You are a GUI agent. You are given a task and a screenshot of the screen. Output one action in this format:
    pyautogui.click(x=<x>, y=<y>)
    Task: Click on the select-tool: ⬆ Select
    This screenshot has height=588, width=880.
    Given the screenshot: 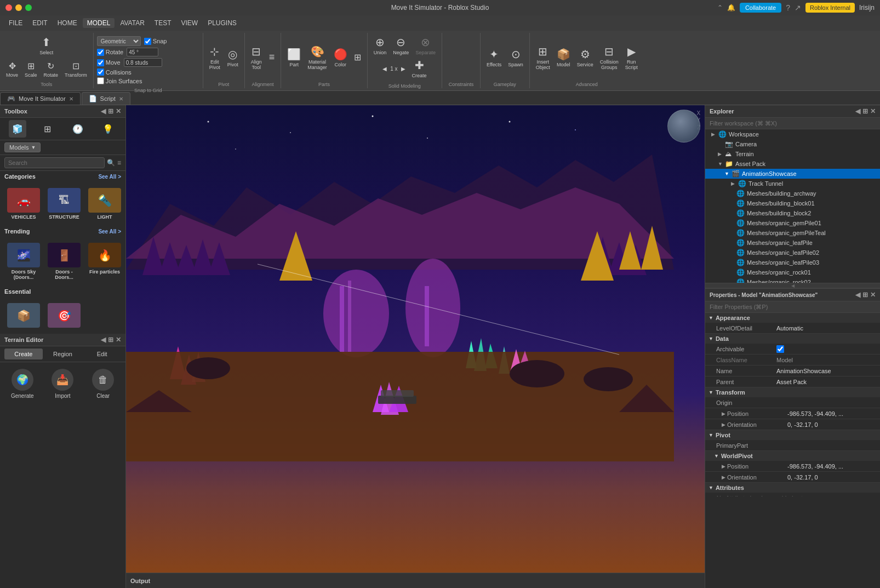 What is the action you would take?
    pyautogui.click(x=46, y=45)
    